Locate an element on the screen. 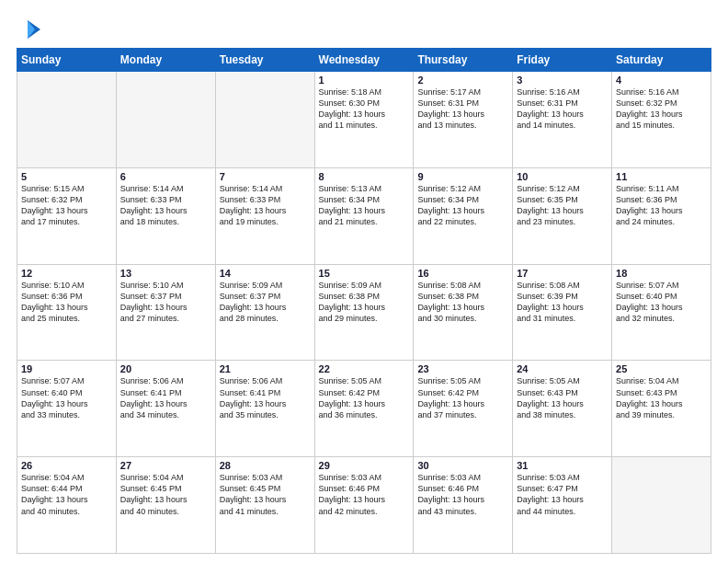  day-number: 28 is located at coordinates (265, 465).